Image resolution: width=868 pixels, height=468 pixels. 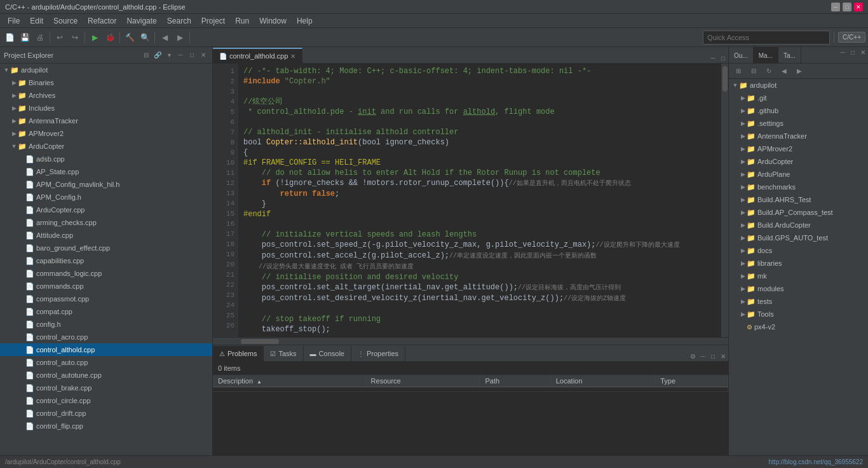 I want to click on redo-button: ↪, so click(x=75, y=38).